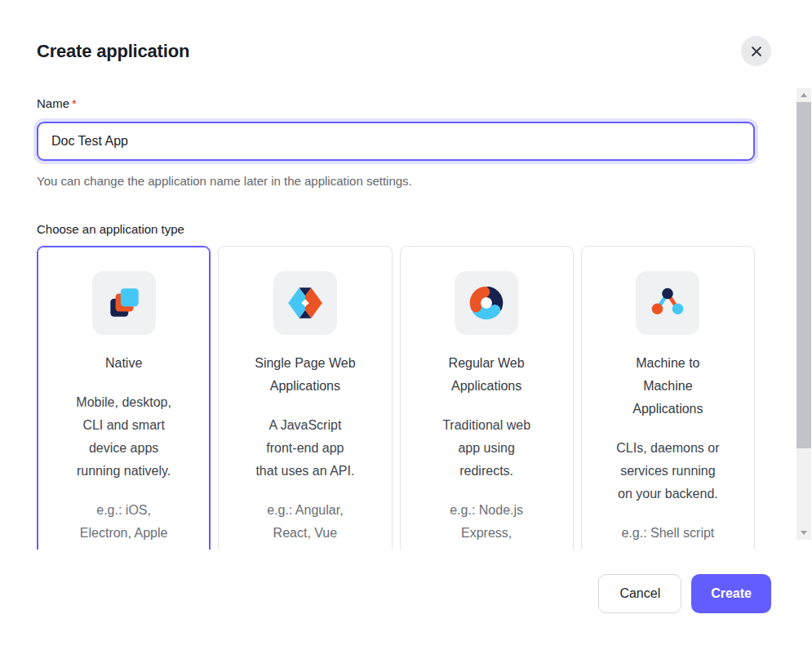 The width and height of the screenshot is (812, 659). I want to click on card-description: A JavaScriptfront-end appthat uses an AP…, so click(305, 448).